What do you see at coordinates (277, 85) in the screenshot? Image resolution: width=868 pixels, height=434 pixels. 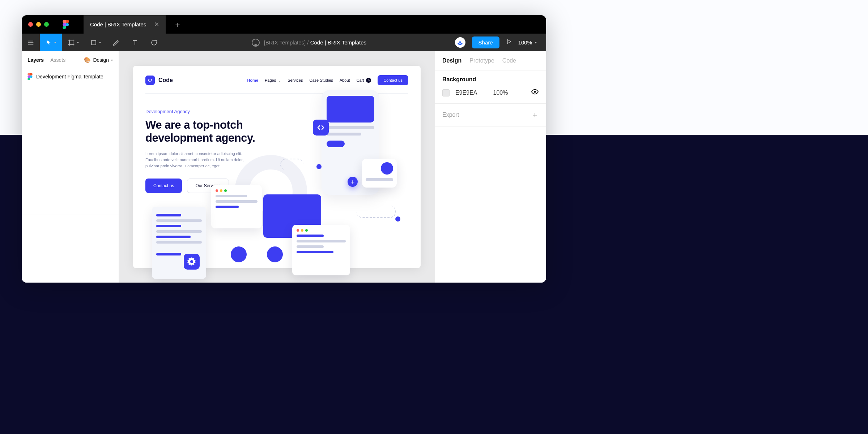 I see `site-header: Code Home Pages ⌄ Services Case Studies …` at bounding box center [277, 85].